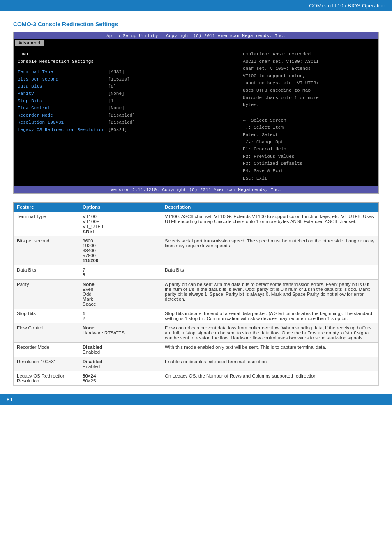 Image resolution: width=392 pixels, height=555 pixels. What do you see at coordinates (128, 116) in the screenshot?
I see `bios-item-recorder-mode: Recorder Mode [Disabled]` at bounding box center [128, 116].